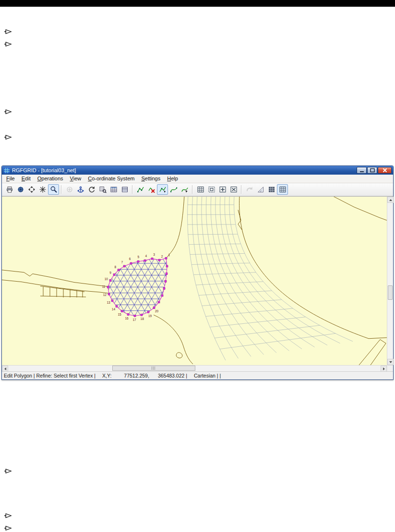  What do you see at coordinates (120, 315) in the screenshot?
I see `svg-text: 15` at bounding box center [120, 315].